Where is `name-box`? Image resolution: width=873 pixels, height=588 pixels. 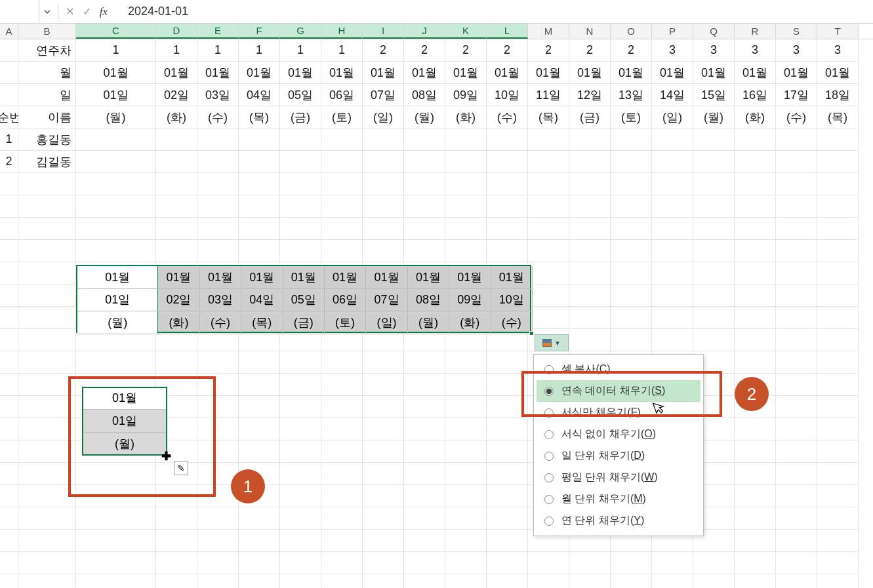 name-box is located at coordinates (20, 12).